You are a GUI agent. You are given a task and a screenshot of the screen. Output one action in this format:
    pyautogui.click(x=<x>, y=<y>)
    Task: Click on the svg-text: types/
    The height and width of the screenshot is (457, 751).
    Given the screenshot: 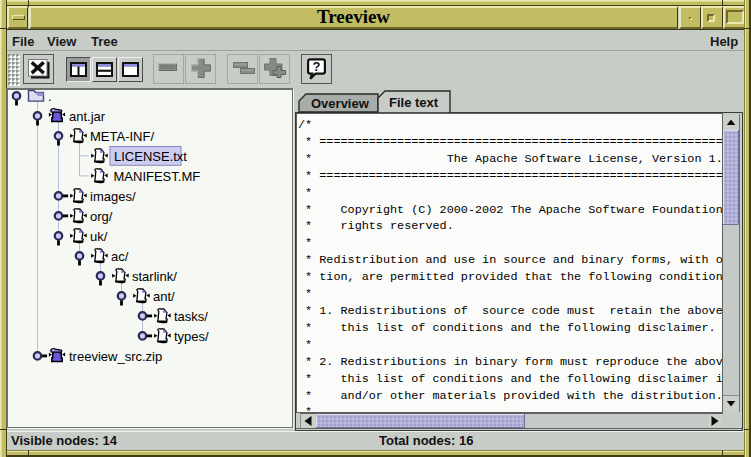 What is the action you would take?
    pyautogui.click(x=192, y=336)
    